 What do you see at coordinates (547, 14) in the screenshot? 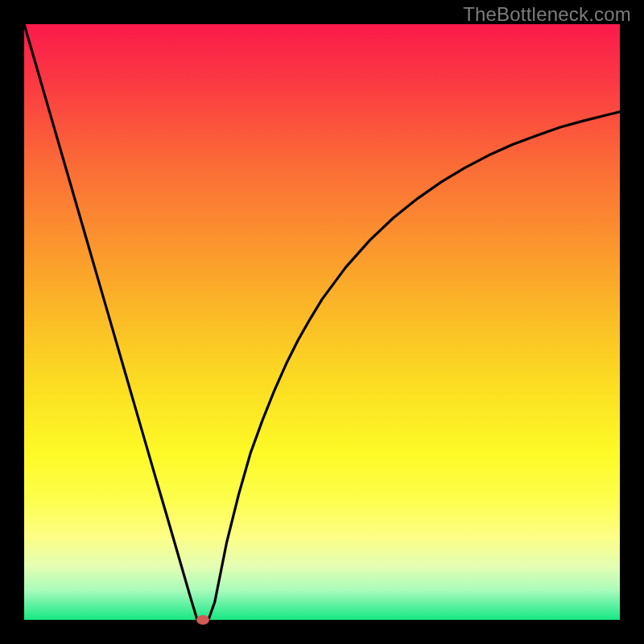
I see `attribution-text: TheBottleneck.com` at bounding box center [547, 14].